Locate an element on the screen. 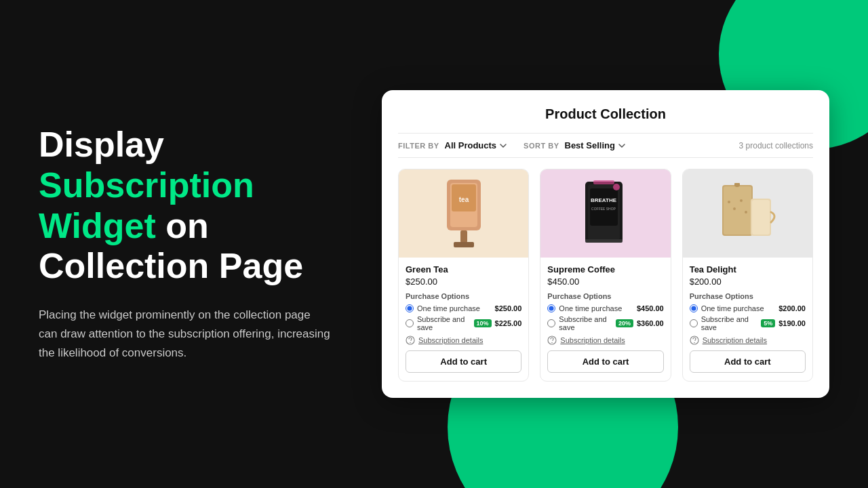 The image size is (868, 488). option-label-subscribe-2: Subscribe and save is located at coordinates (729, 323).